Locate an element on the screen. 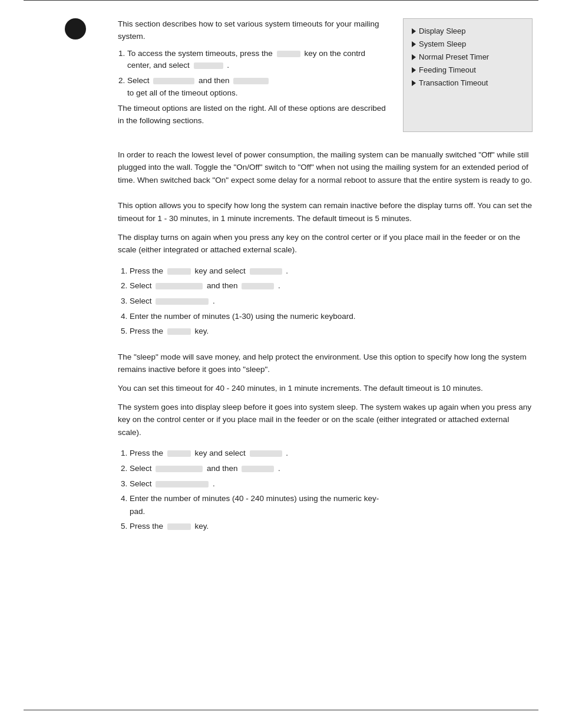  section-circle-icon is located at coordinates (75, 29).